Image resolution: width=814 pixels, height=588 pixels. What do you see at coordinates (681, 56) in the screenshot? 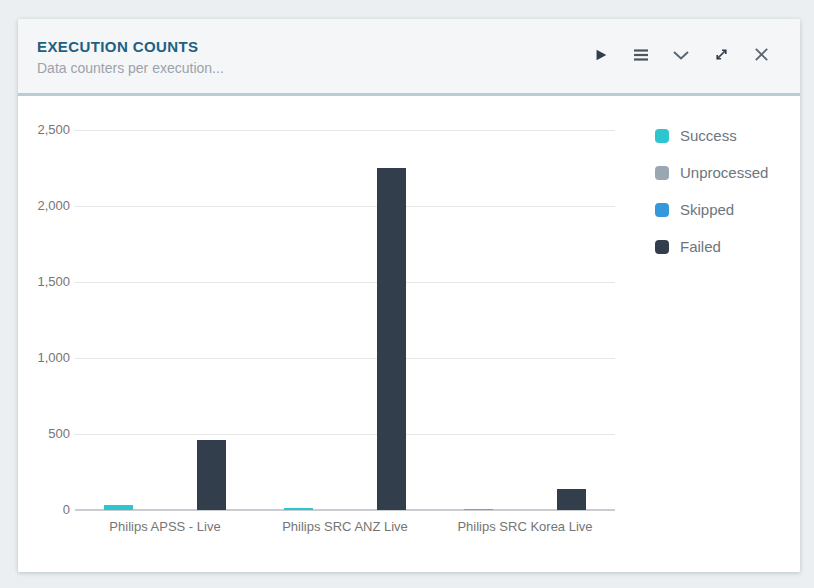
I see `widget-actions` at bounding box center [681, 56].